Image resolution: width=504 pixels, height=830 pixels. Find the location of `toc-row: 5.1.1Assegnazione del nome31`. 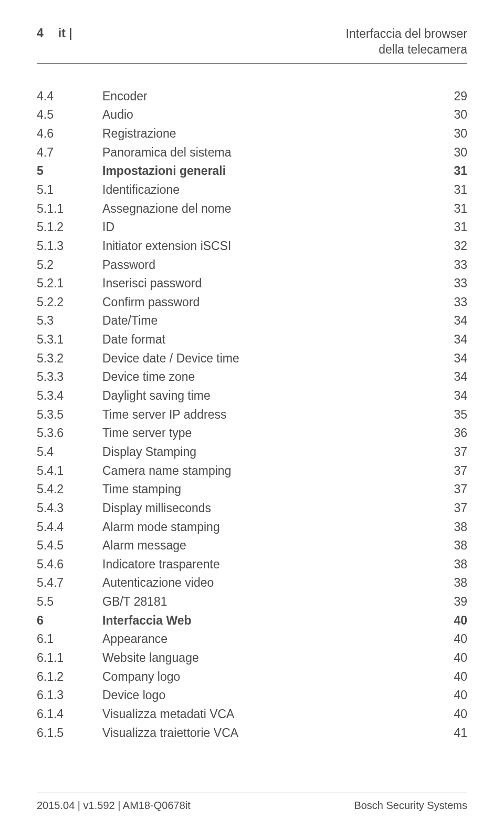

toc-row: 5.1.1Assegnazione del nome31 is located at coordinates (252, 209).